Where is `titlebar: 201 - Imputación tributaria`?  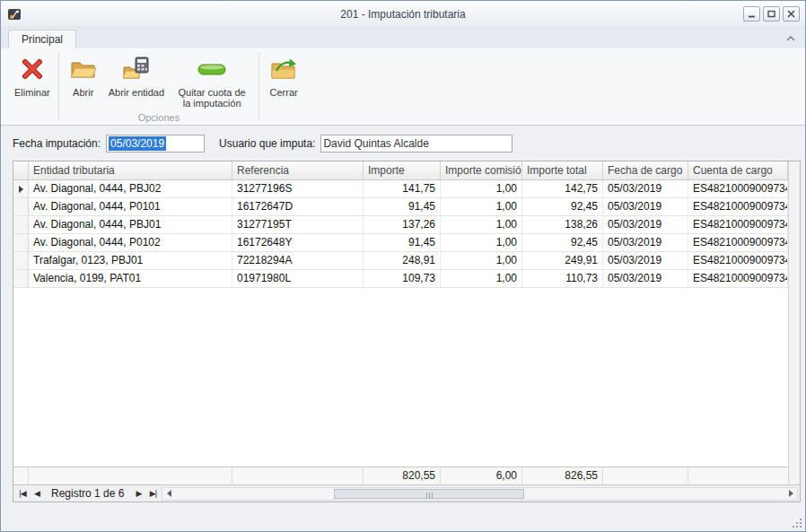 titlebar: 201 - Imputación tributaria is located at coordinates (403, 14).